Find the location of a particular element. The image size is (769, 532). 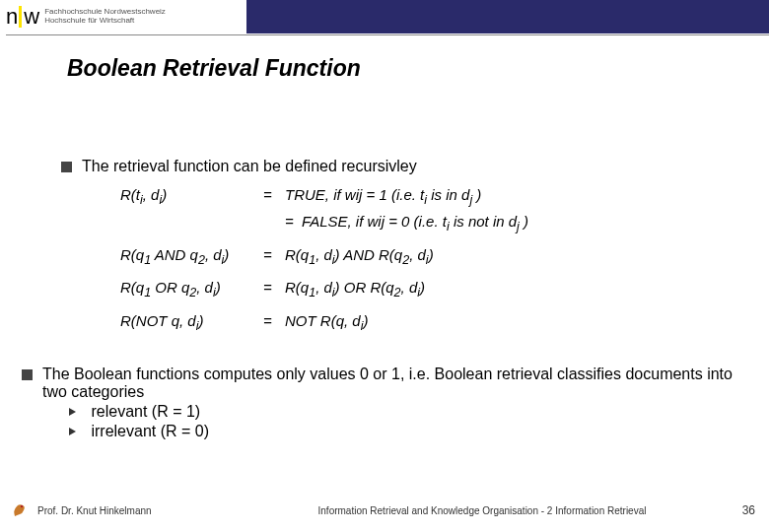

sub-bullet-irrelevant: irrelevant (R = 0) is located at coordinates (404, 432).